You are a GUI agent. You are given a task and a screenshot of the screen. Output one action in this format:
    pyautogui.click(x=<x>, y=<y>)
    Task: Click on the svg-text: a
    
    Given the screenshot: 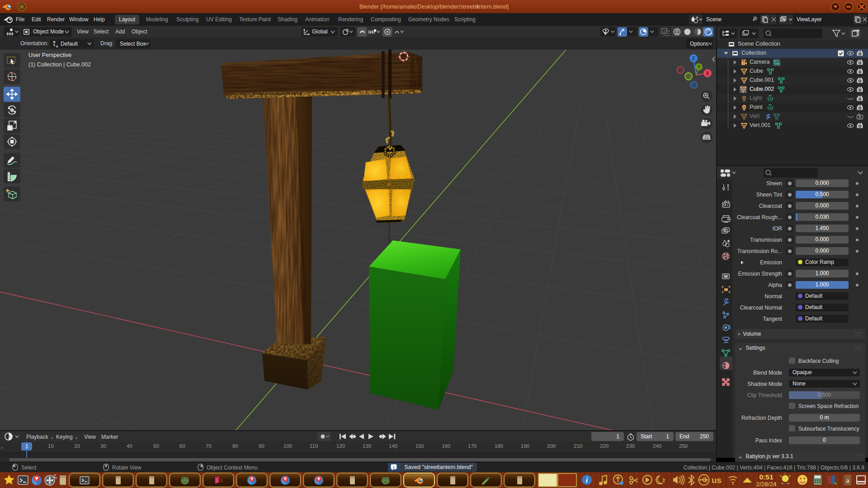 What is the action you would take?
    pyautogui.click(x=848, y=481)
    